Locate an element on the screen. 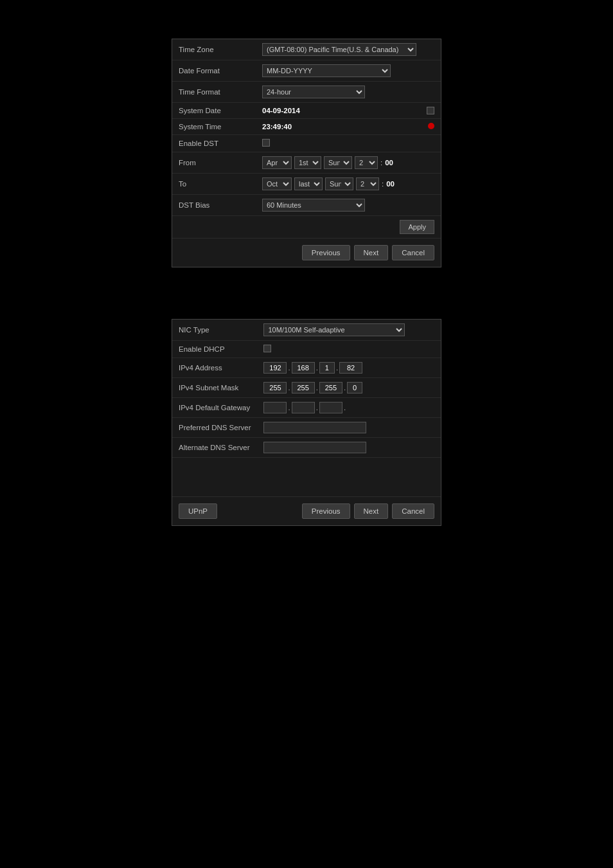 The image size is (613, 868). enable-dhcp-label: Enable DHCP is located at coordinates (215, 350).